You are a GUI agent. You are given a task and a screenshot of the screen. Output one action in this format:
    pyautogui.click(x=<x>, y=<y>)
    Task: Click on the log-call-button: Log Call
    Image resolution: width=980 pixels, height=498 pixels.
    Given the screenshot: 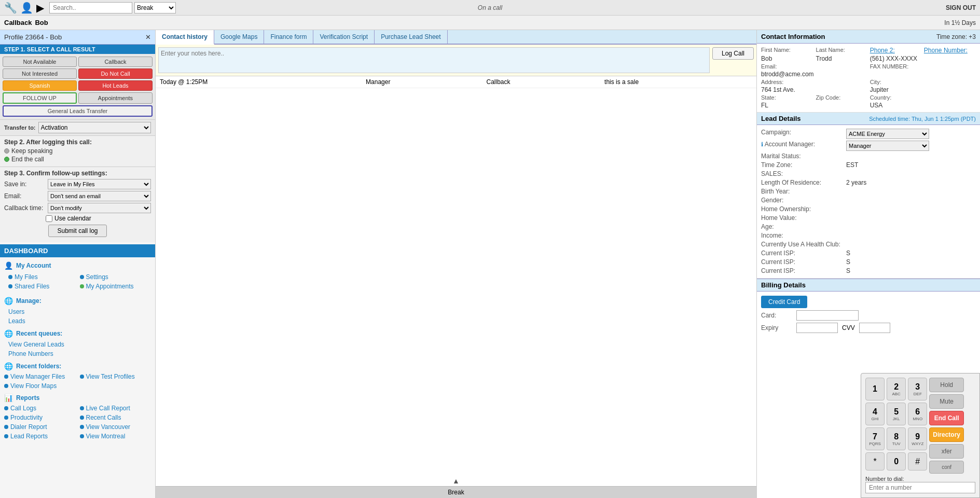 What is the action you would take?
    pyautogui.click(x=733, y=53)
    